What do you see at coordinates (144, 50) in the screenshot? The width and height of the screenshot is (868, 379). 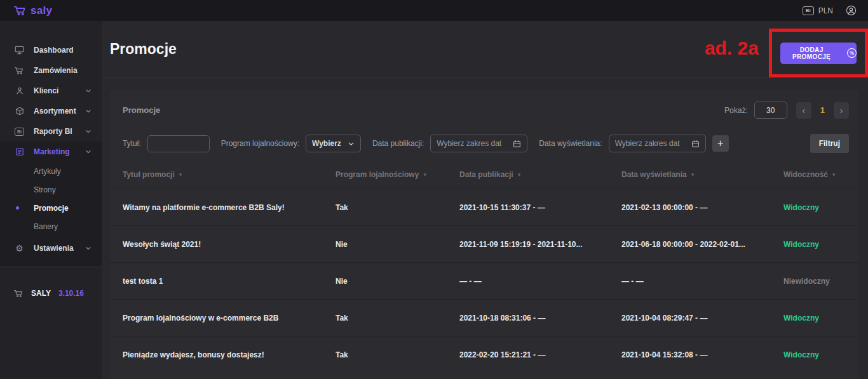 I see `page-title: Promocje` at bounding box center [144, 50].